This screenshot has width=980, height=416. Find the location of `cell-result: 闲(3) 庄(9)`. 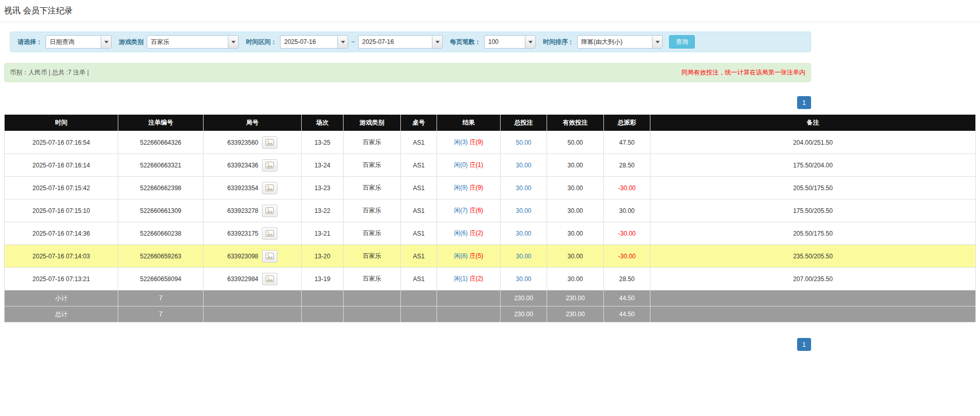

cell-result: 闲(3) 庄(9) is located at coordinates (469, 143).